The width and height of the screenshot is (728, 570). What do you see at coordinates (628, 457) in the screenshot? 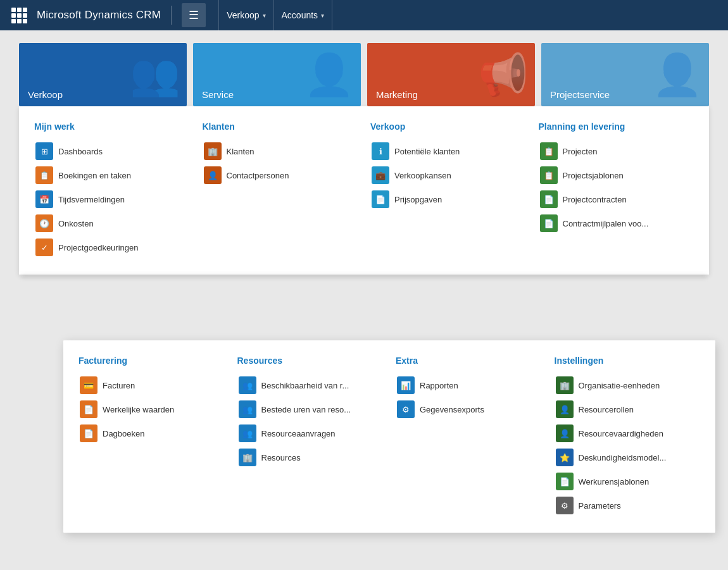
I see `nav-item-deskundigheid: ⭐ Deskundigheidsmodel...` at bounding box center [628, 457].